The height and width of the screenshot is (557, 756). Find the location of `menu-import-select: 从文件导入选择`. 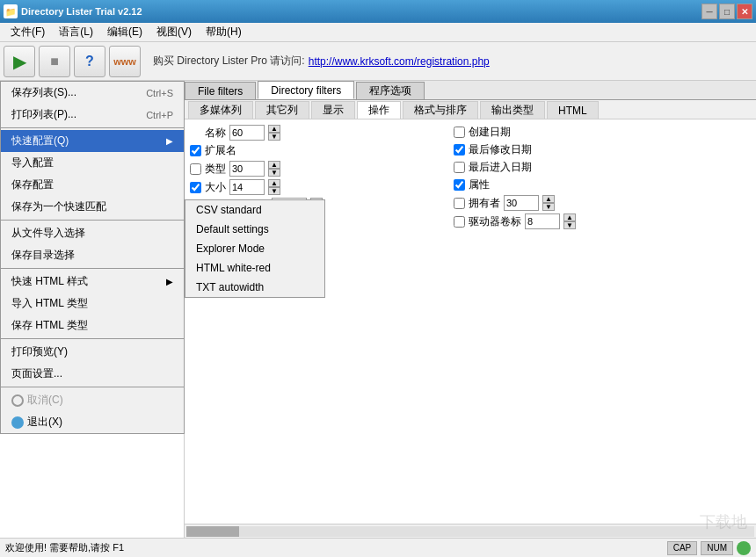

menu-import-select: 从文件导入选择 is located at coordinates (92, 234).